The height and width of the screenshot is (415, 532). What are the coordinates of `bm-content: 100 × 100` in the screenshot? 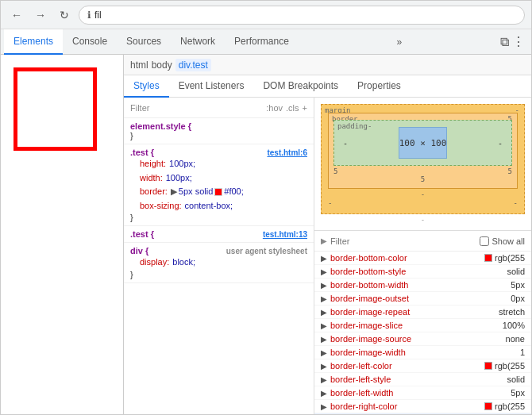 It's located at (423, 143).